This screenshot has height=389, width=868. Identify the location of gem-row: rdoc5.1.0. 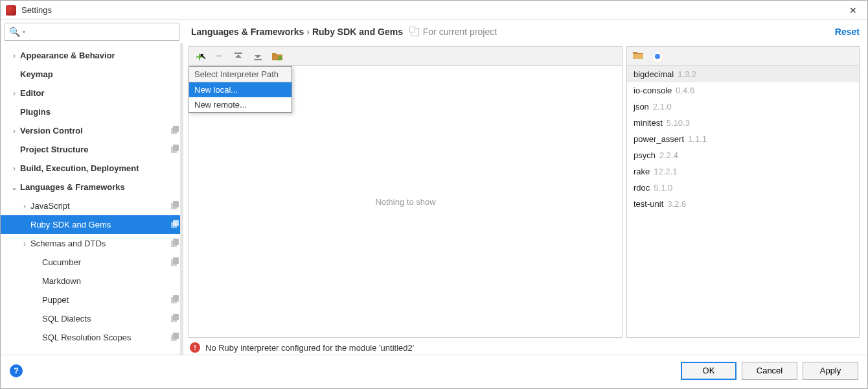
(743, 188).